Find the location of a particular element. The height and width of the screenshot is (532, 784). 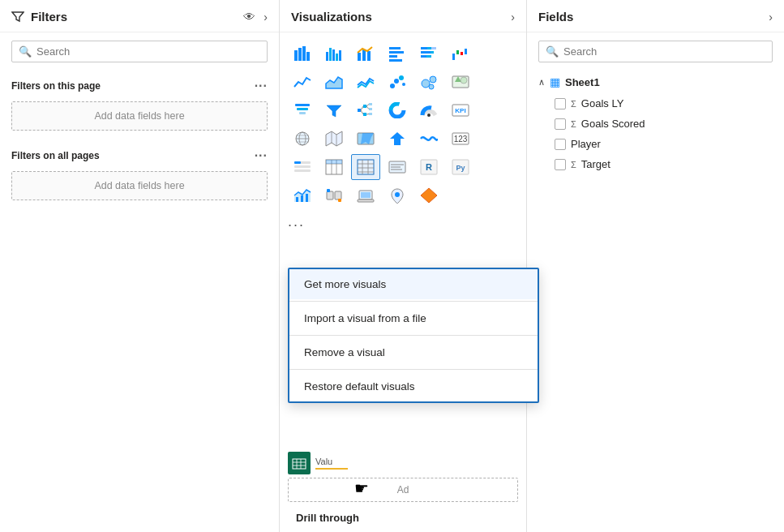

svg-text: KPI is located at coordinates (461, 110).